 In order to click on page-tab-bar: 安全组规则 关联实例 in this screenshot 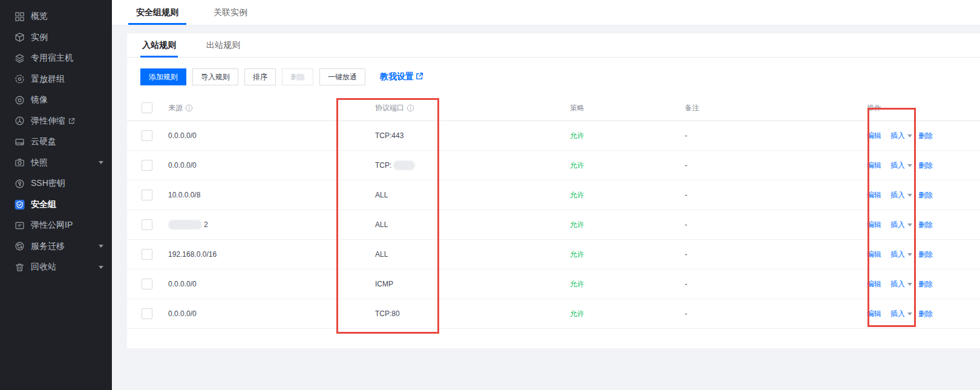, I will do `click(546, 13)`.